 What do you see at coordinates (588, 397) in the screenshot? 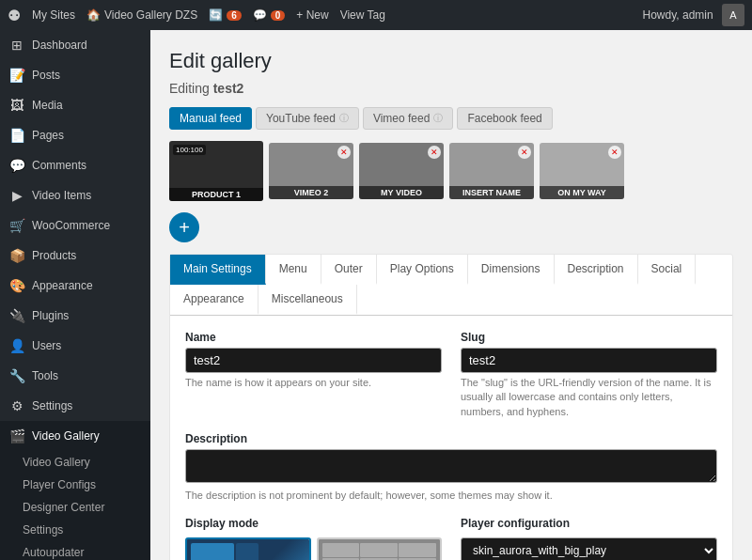
I see `slug-hint: The "slug" is the URL-friendly version o…` at bounding box center [588, 397].